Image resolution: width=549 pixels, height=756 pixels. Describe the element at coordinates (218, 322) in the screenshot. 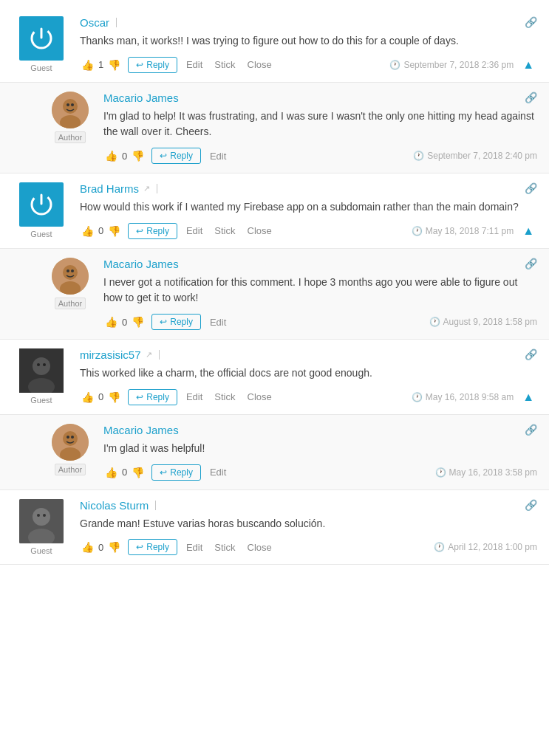

I see `edit-btn-macario-2: Edit` at that location.